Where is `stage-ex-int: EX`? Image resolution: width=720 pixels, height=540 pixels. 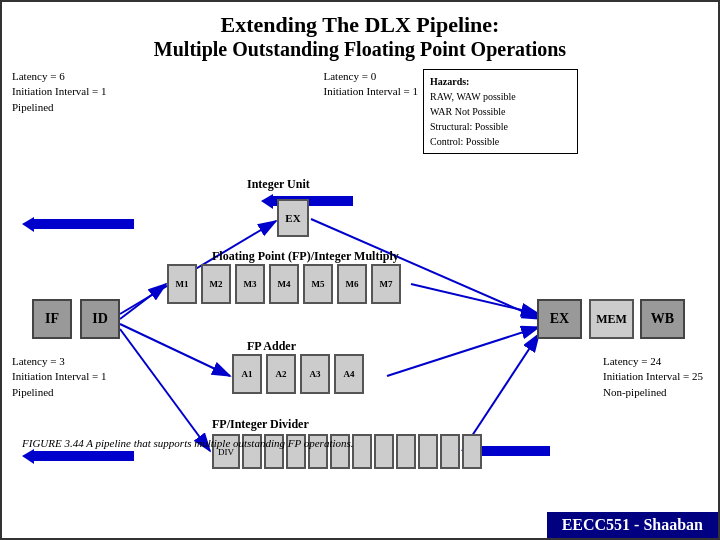
stage-ex-int: EX is located at coordinates (293, 218).